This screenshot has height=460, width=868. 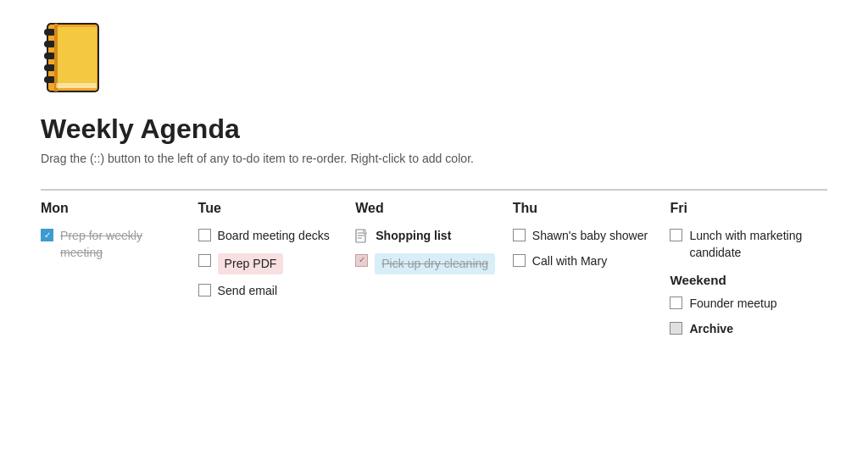 What do you see at coordinates (270, 236) in the screenshot?
I see `task-item: Board meeting decks` at bounding box center [270, 236].